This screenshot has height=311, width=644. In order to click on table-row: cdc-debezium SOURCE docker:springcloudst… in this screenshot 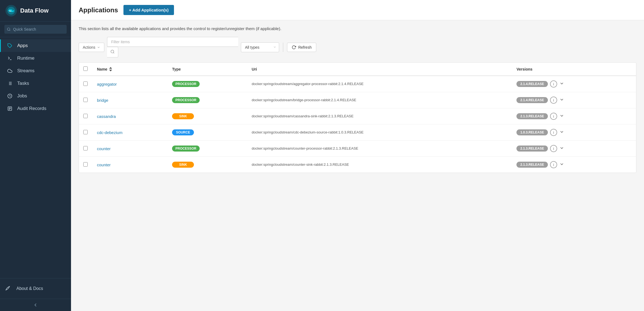, I will do `click(358, 132)`.